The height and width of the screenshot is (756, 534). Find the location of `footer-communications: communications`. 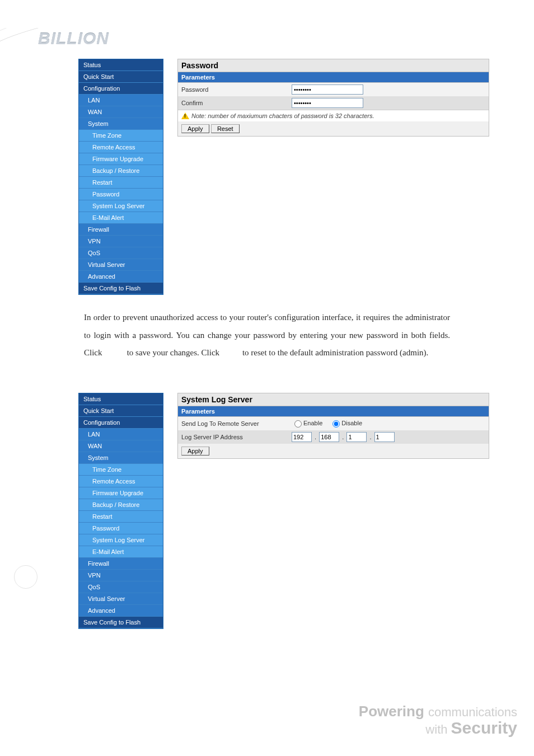

footer-communications: communications is located at coordinates (472, 712).